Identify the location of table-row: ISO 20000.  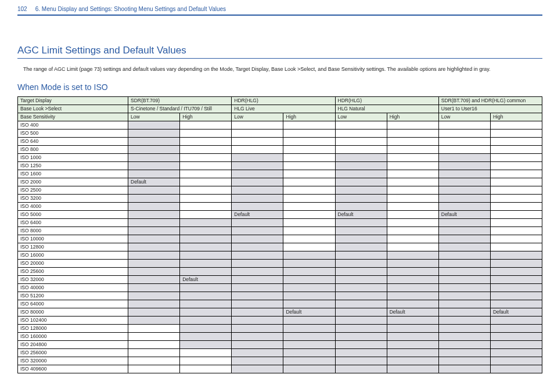
(280, 263).